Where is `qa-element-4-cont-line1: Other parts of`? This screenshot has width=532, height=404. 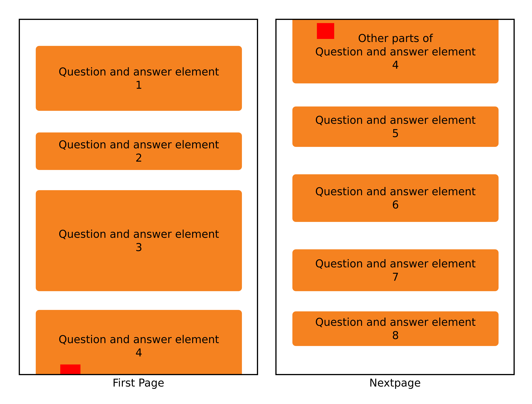 qa-element-4-cont-line1: Other parts of is located at coordinates (395, 38).